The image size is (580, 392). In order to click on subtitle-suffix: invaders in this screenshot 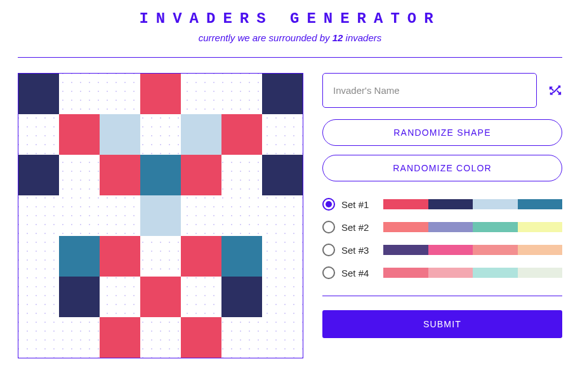, I will do `click(362, 38)`.